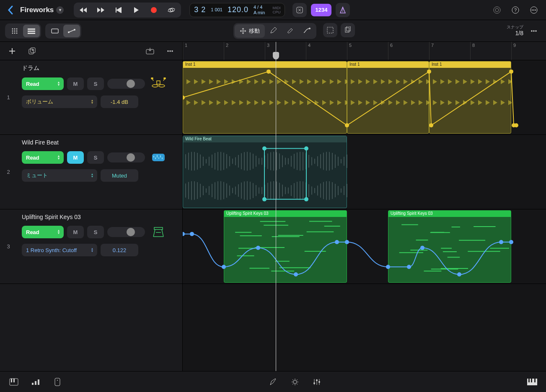 The width and height of the screenshot is (546, 392). Describe the element at coordinates (237, 10) in the screenshot. I see `lcd-display: 3 2 1 001 120.0 4 / 4 A min MIDI CPU` at that location.